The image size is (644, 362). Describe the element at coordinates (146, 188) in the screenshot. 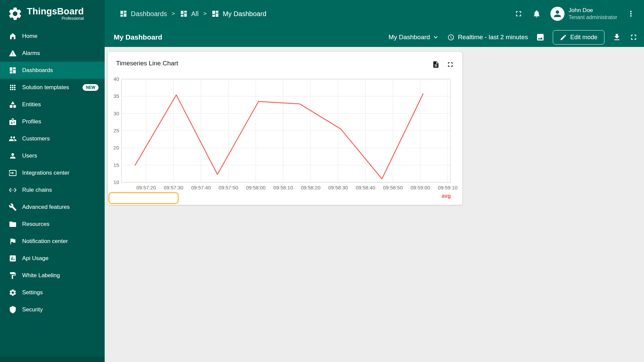

I see `svg-text: 09:57:20` at that location.